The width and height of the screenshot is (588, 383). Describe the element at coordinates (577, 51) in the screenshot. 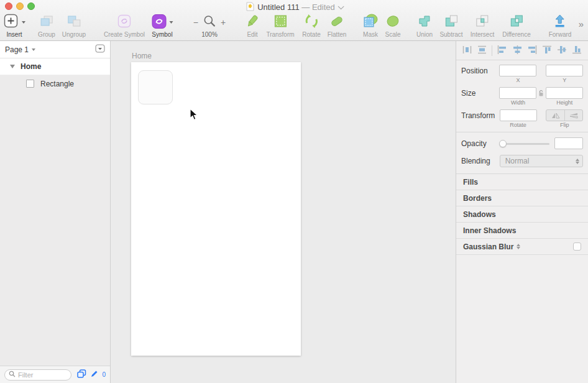

I see `align-bottom-icon` at that location.